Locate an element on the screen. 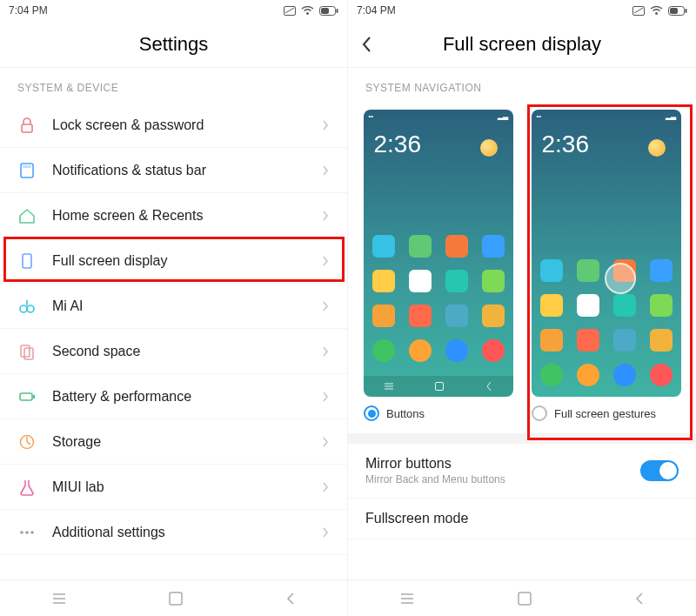  preview-home-icon is located at coordinates (439, 386).